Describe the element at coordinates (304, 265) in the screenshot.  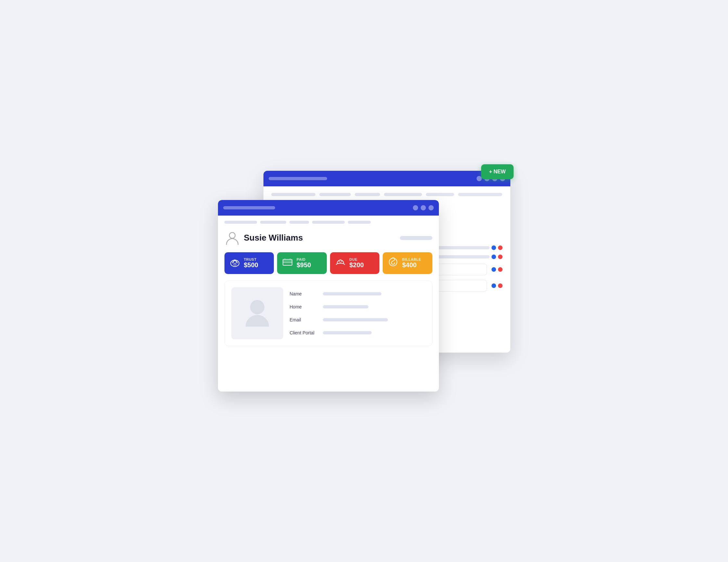
I see `paid-value: $950` at that location.